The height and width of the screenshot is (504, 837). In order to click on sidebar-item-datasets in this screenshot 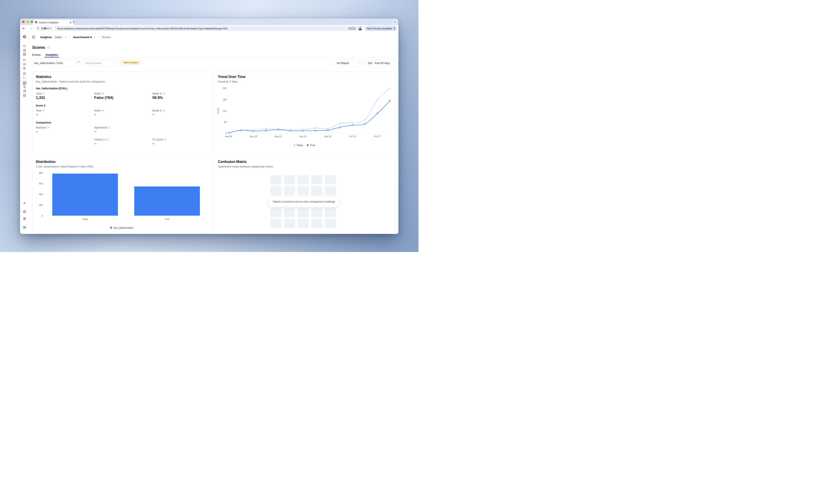, I will do `click(24, 95)`.